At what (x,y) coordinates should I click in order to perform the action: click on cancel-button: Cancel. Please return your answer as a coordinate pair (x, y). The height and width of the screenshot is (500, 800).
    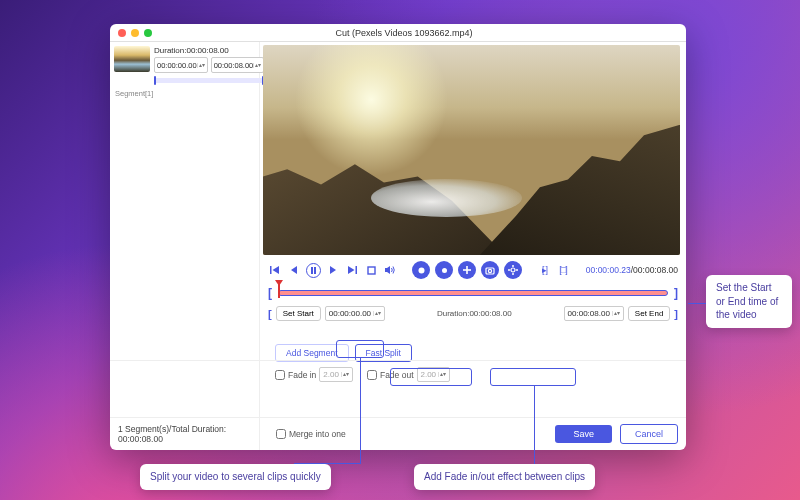
    Looking at the image, I should click on (649, 434).